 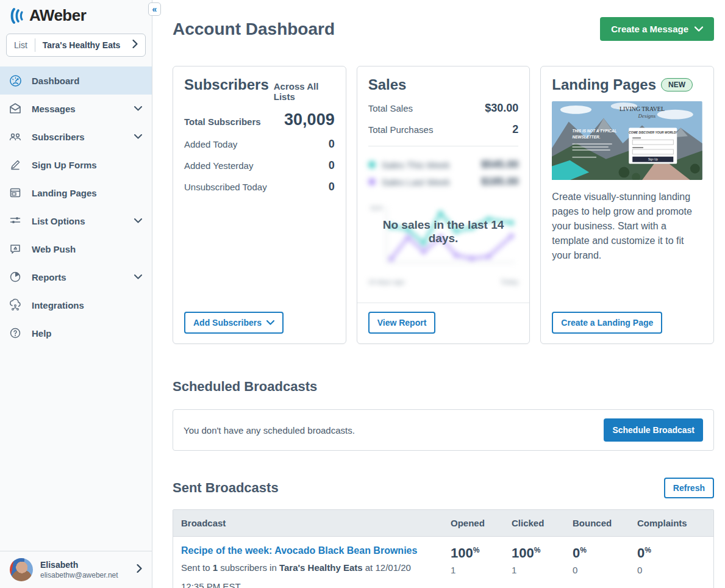 What do you see at coordinates (605, 562) in the screenshot?
I see `bounced-cell: 0% 0` at bounding box center [605, 562].